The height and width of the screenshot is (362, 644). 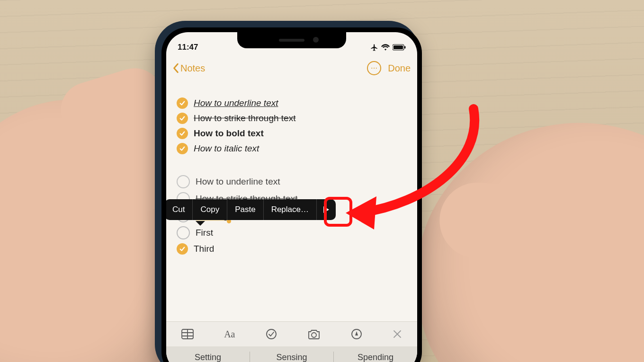 What do you see at coordinates (189, 68) in the screenshot?
I see `back-button: Notes` at bounding box center [189, 68].